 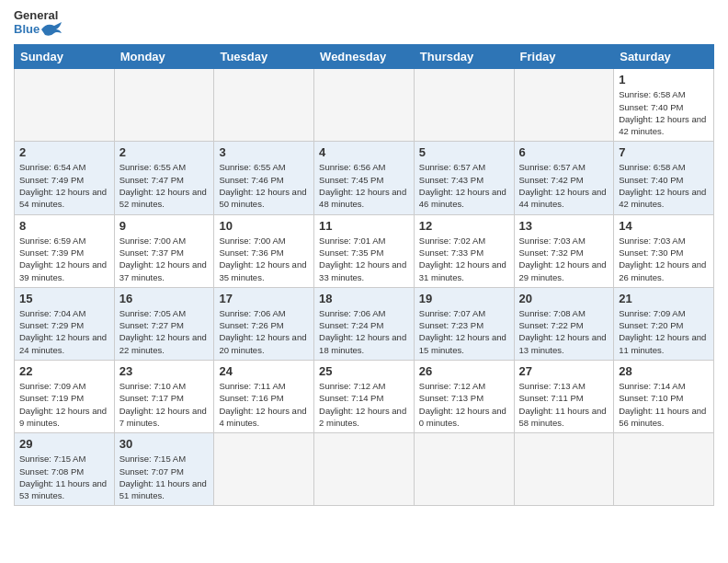 What do you see at coordinates (664, 405) in the screenshot?
I see `day-info: Sunrise: 7:14 AM Sunset: 7:10 PM Dayligh…` at bounding box center [664, 405].